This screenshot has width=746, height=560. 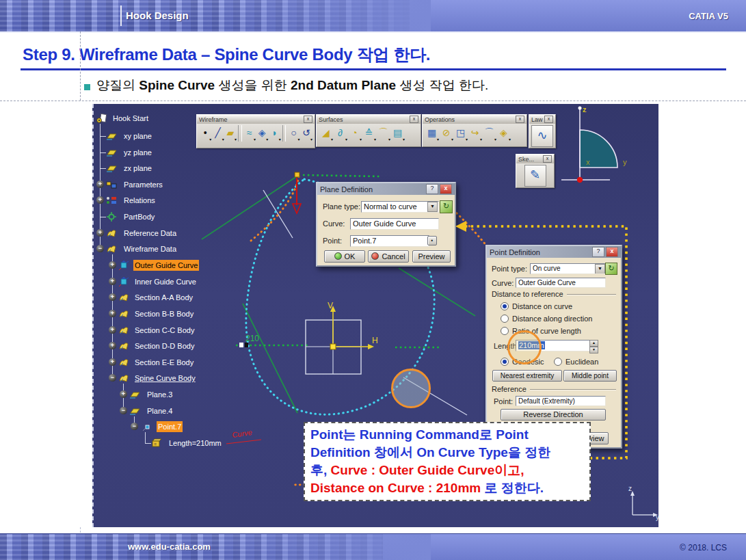 What do you see at coordinates (341, 133) in the screenshot?
I see `revolve-surface-icon: ∂▾` at bounding box center [341, 133].